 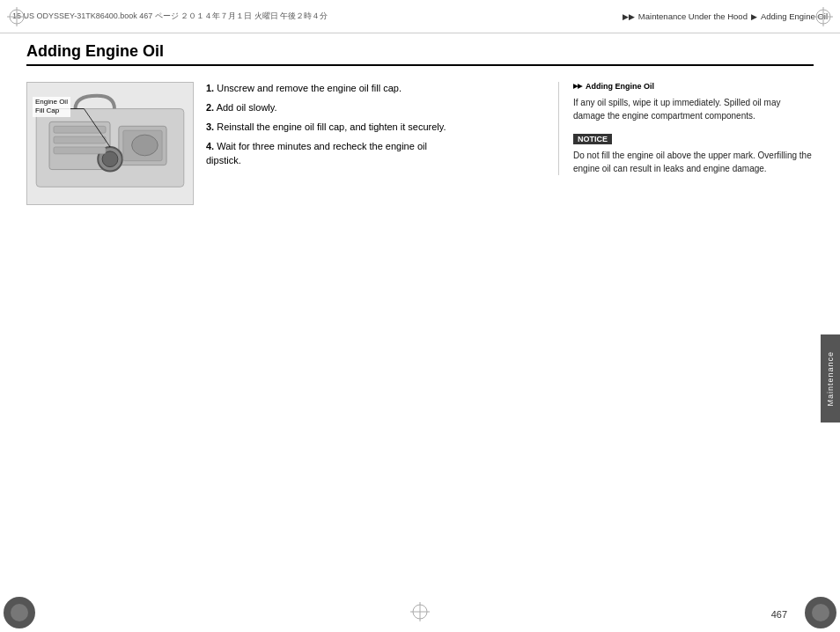 I want to click on notice-label: NOTICE, so click(x=593, y=139).